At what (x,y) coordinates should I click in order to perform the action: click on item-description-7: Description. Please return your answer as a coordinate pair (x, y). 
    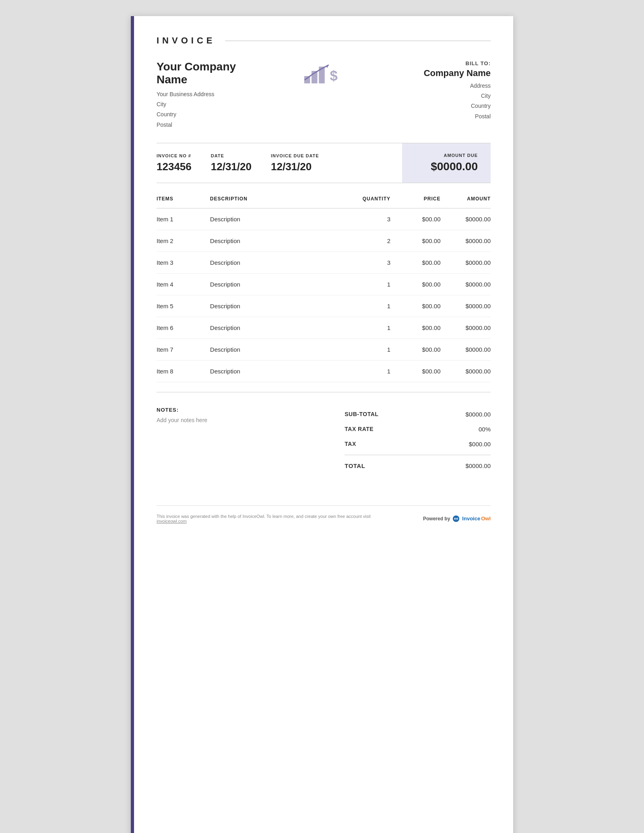
    Looking at the image, I should click on (280, 371).